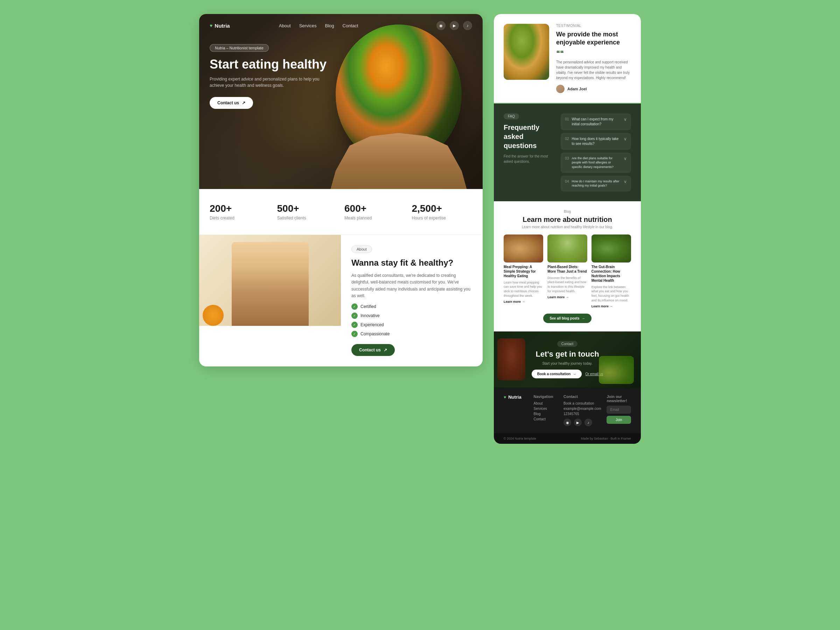 Image resolution: width=840 pixels, height=630 pixels. Describe the element at coordinates (596, 163) in the screenshot. I see `faq-item-3: 03 Are the diet plans suitable for peopl…` at that location.